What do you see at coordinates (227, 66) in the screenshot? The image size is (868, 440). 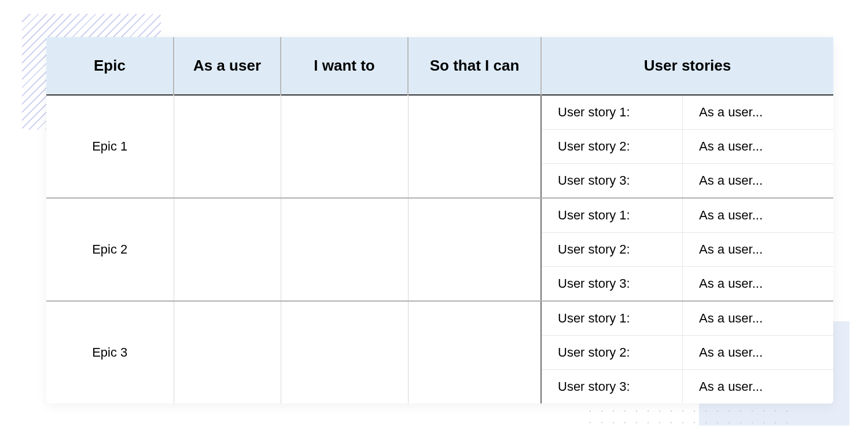 I see `header-as-a-user: As a user` at bounding box center [227, 66].